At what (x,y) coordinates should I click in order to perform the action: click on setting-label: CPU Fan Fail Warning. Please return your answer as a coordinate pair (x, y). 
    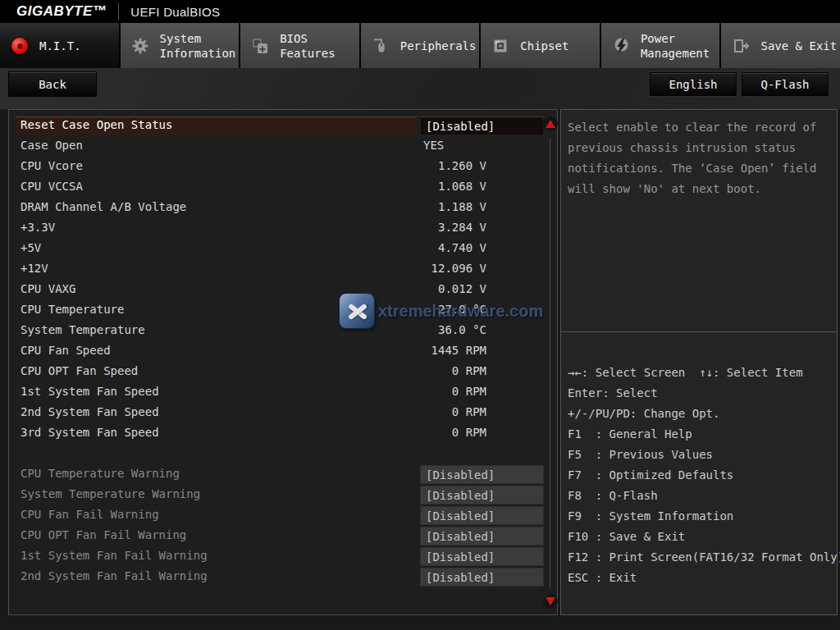
    Looking at the image, I should click on (90, 514).